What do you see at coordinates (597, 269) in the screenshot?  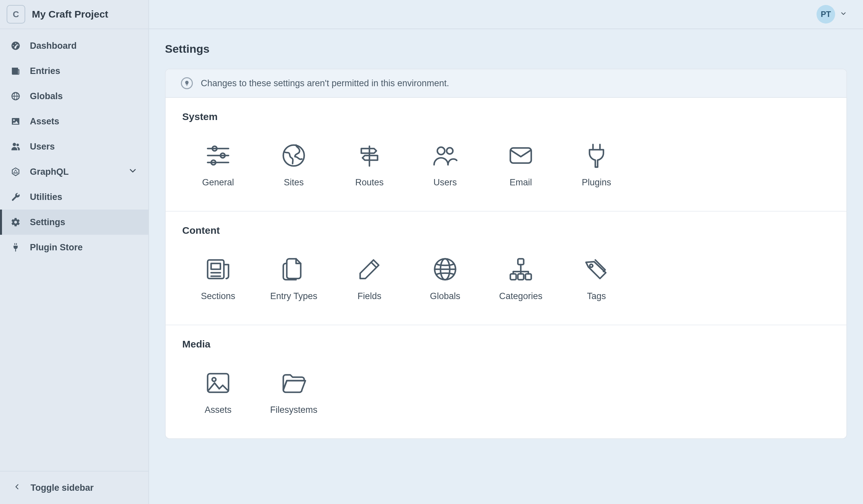 I see `tags-icon` at bounding box center [597, 269].